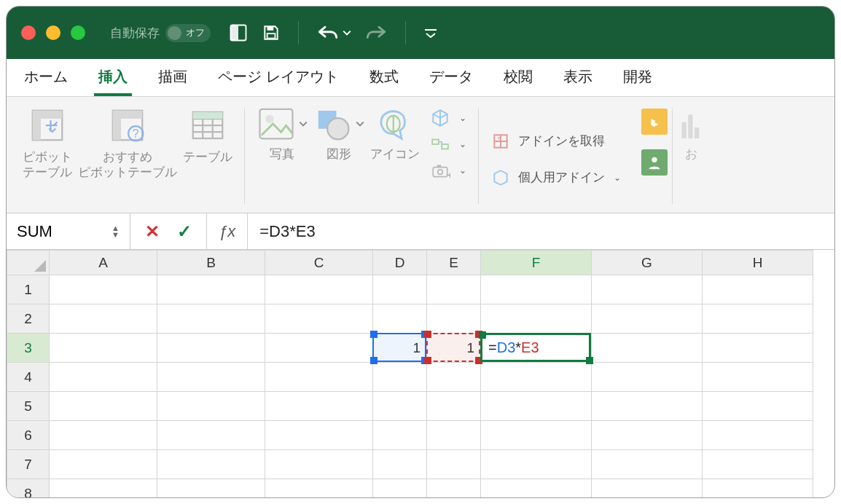 The image size is (841, 504). What do you see at coordinates (758, 436) in the screenshot?
I see `cell-H6` at bounding box center [758, 436].